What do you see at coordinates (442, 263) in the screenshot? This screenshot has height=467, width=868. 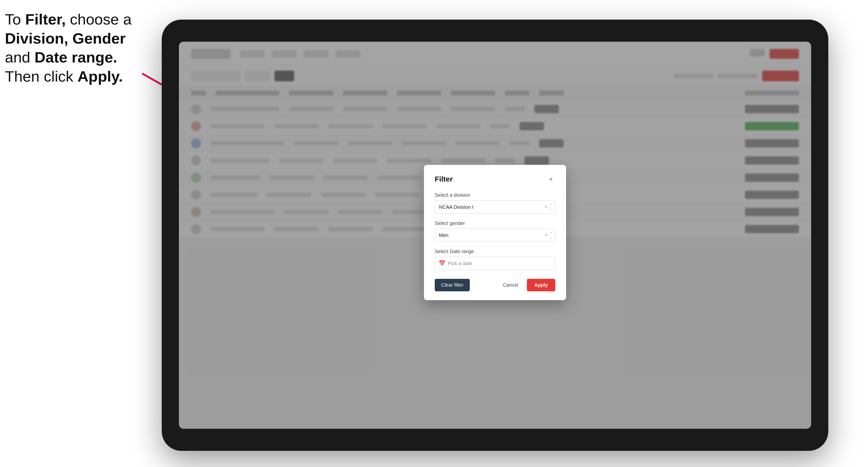 I see `calendar-icon: 📅` at bounding box center [442, 263].